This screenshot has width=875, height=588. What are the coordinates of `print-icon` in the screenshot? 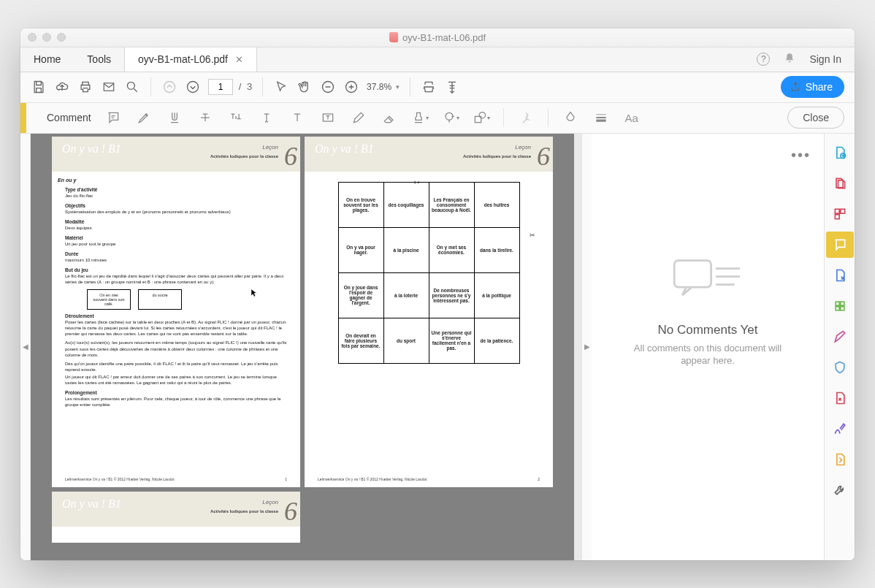 It's located at (85, 87).